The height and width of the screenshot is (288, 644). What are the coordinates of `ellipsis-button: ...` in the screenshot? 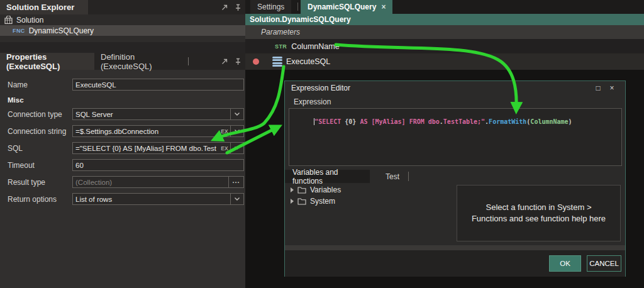 It's located at (236, 182).